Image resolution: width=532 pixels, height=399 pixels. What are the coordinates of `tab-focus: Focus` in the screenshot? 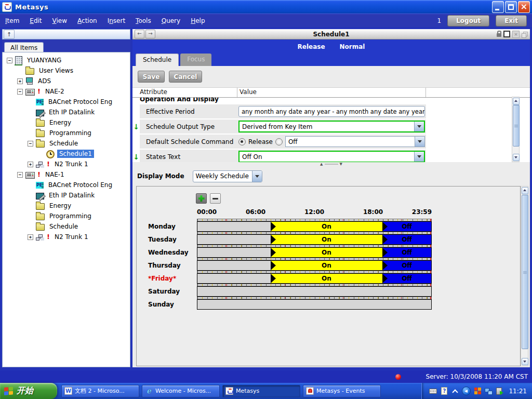 It's located at (196, 60).